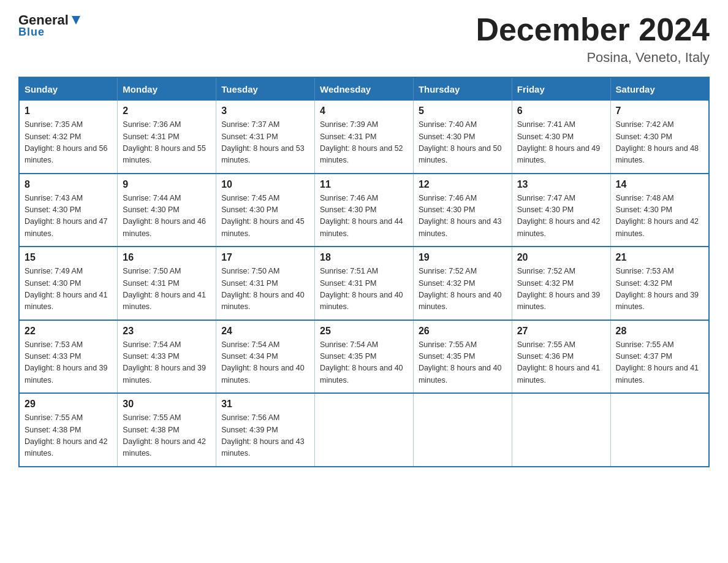 The width and height of the screenshot is (728, 563). What do you see at coordinates (266, 137) in the screenshot?
I see `calendar-cell: 3 Sunrise: 7:37 AMSunset: 4:31 PMDayligh…` at bounding box center [266, 137].